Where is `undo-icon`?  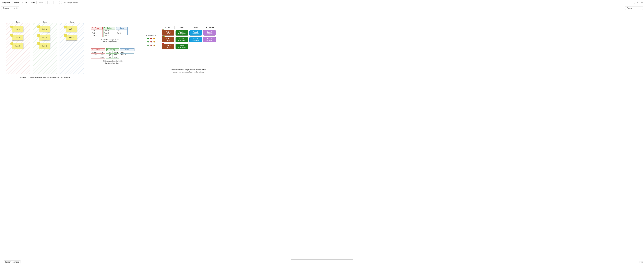 undo-icon is located at coordinates (46, 2).